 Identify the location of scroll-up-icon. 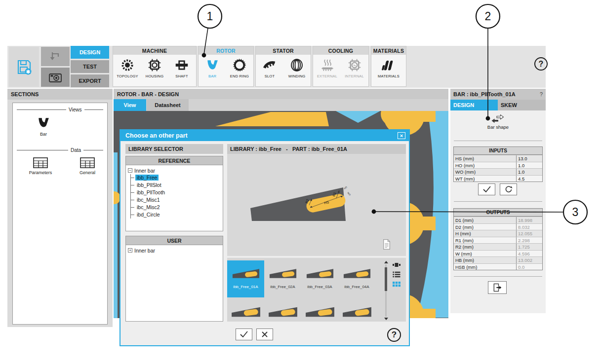
(386, 262).